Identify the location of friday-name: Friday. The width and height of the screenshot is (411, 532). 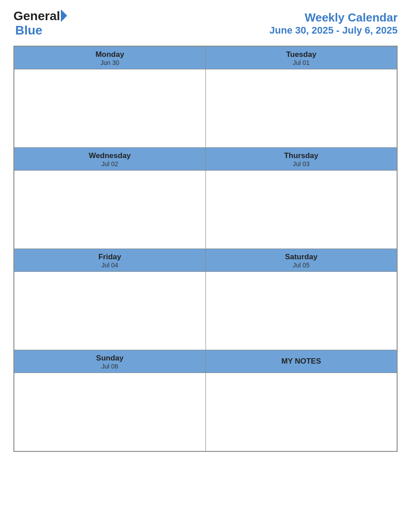
(110, 257).